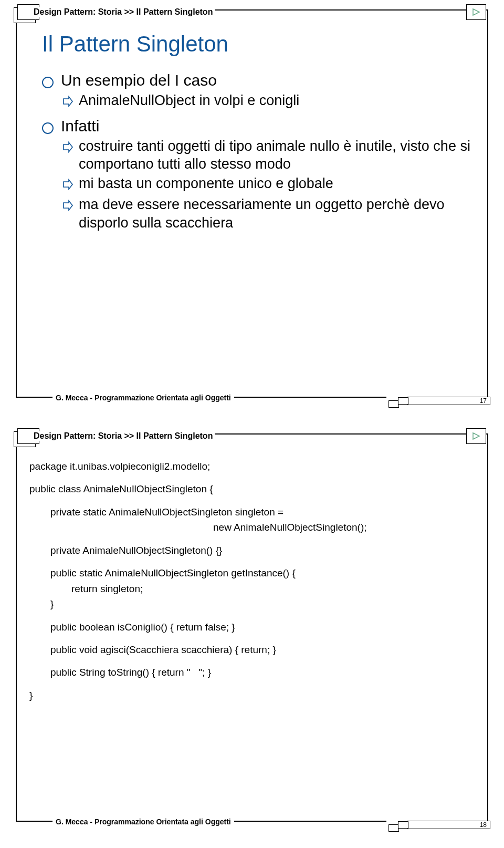  I want to click on page-number-decor: 17, so click(438, 401).